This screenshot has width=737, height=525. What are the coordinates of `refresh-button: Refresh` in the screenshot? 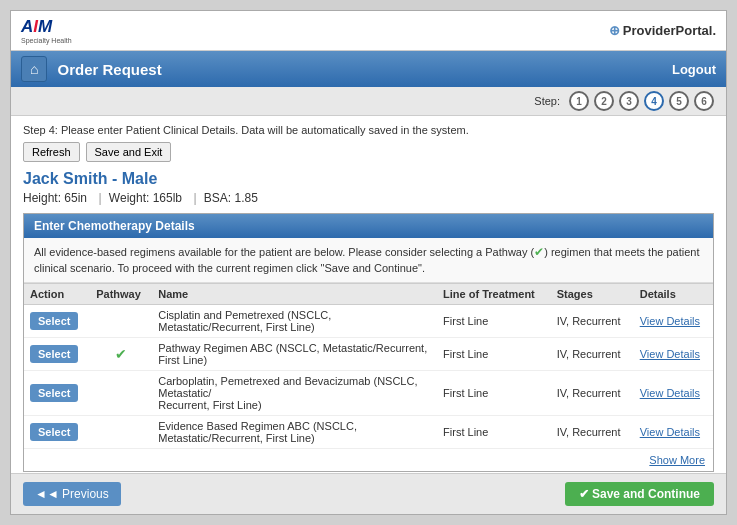 It's located at (52, 152).